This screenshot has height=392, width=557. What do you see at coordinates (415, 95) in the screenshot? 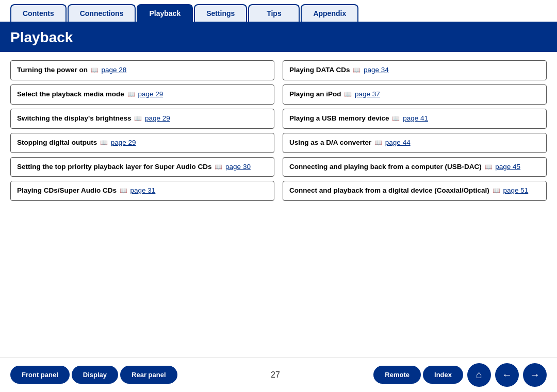
I see `link-playing-ipod: Playing an iPod 📖 page 37` at bounding box center [415, 95].